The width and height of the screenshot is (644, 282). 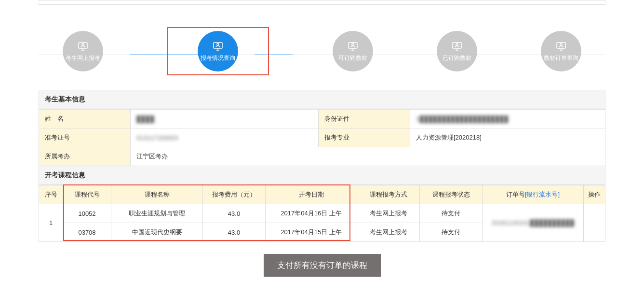 I want to click on name-value: ████, so click(x=146, y=119).